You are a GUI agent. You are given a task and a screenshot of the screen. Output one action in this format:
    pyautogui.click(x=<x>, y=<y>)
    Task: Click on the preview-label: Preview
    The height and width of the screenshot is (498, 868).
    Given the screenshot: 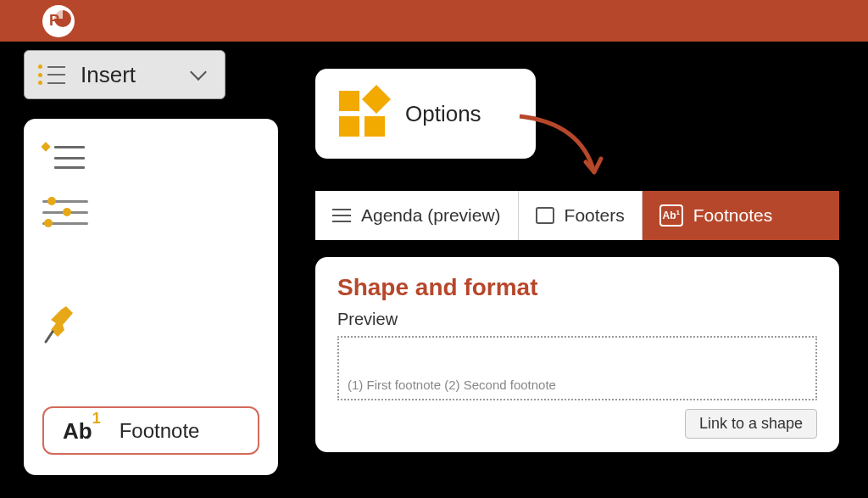 What is the action you would take?
    pyautogui.click(x=577, y=319)
    